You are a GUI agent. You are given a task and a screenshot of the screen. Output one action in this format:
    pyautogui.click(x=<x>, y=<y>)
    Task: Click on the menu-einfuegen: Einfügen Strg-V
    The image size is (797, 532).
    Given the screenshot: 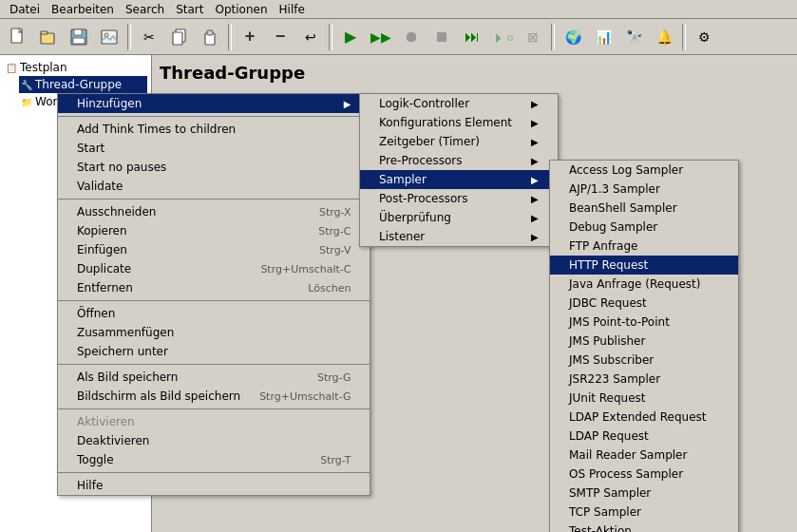 What is the action you would take?
    pyautogui.click(x=214, y=250)
    